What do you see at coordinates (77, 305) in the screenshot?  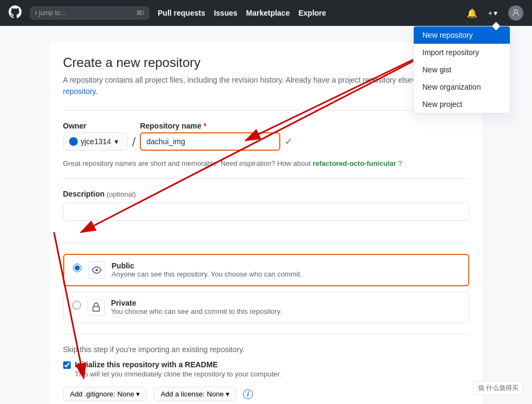 I see `private-radio` at bounding box center [77, 305].